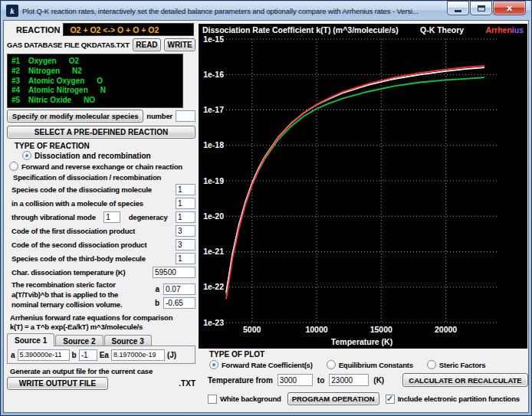 The width and height of the screenshot is (532, 416). What do you see at coordinates (43, 61) in the screenshot?
I see `species-name: Oxygen` at bounding box center [43, 61].